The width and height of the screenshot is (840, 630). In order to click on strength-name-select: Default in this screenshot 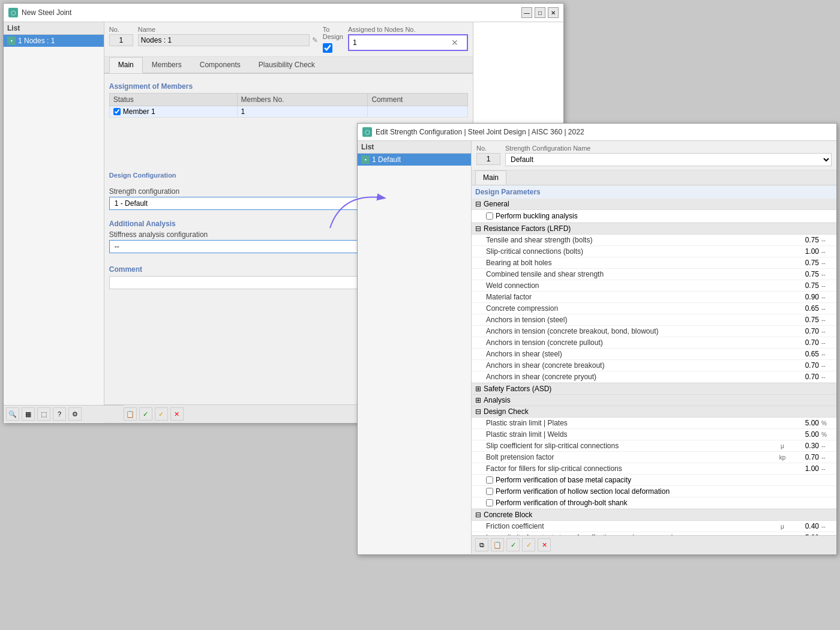, I will do `click(668, 160)`.